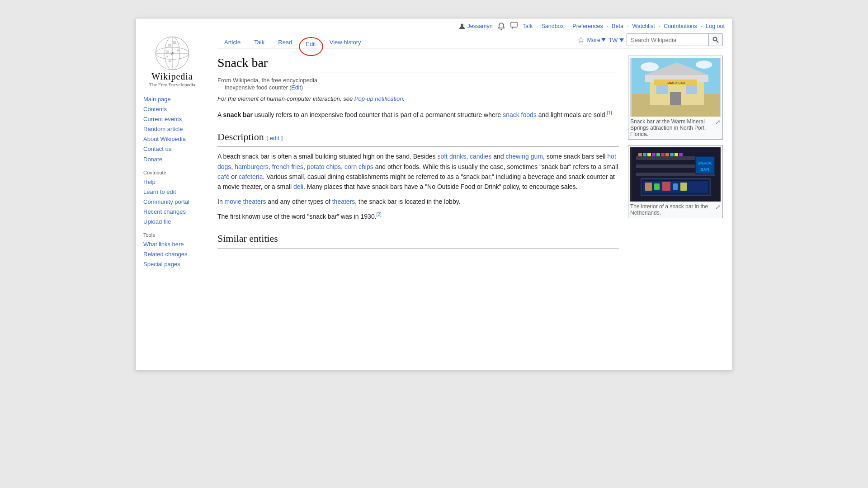  What do you see at coordinates (176, 99) in the screenshot?
I see `sidebar-item-main-page: Main page` at bounding box center [176, 99].